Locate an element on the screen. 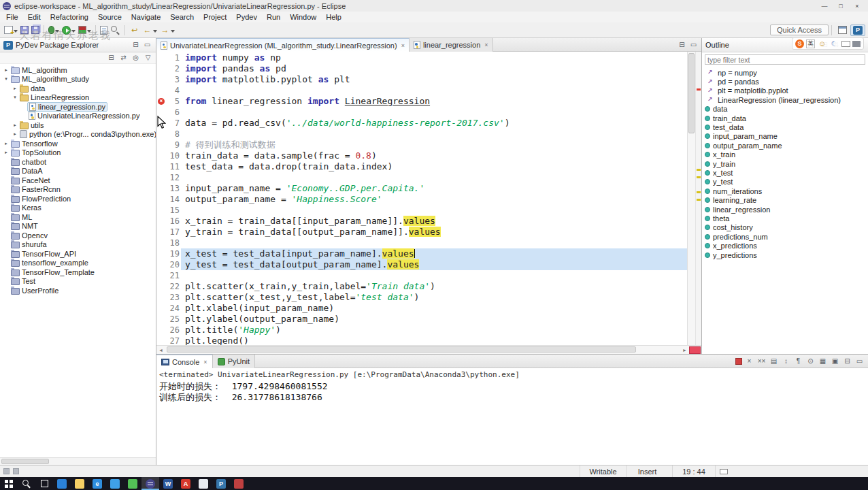 The width and height of the screenshot is (868, 490). new-module-button is located at coordinates (103, 30).